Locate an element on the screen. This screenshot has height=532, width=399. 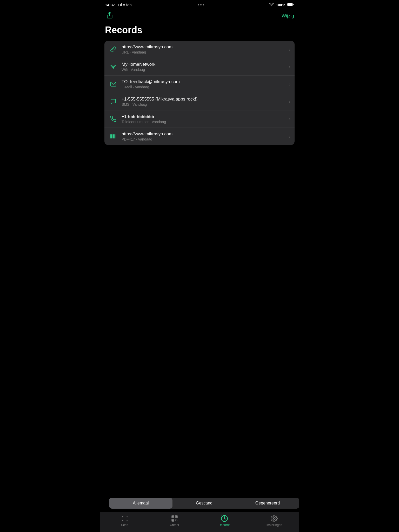
battery-percentage: 100% is located at coordinates (281, 5).